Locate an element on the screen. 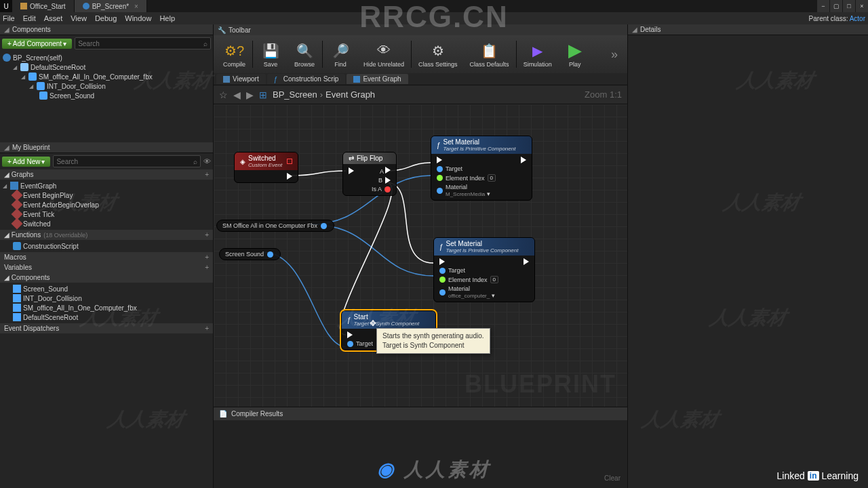 The width and height of the screenshot is (868, 488). exec-out-a-pin is located at coordinates (388, 170).